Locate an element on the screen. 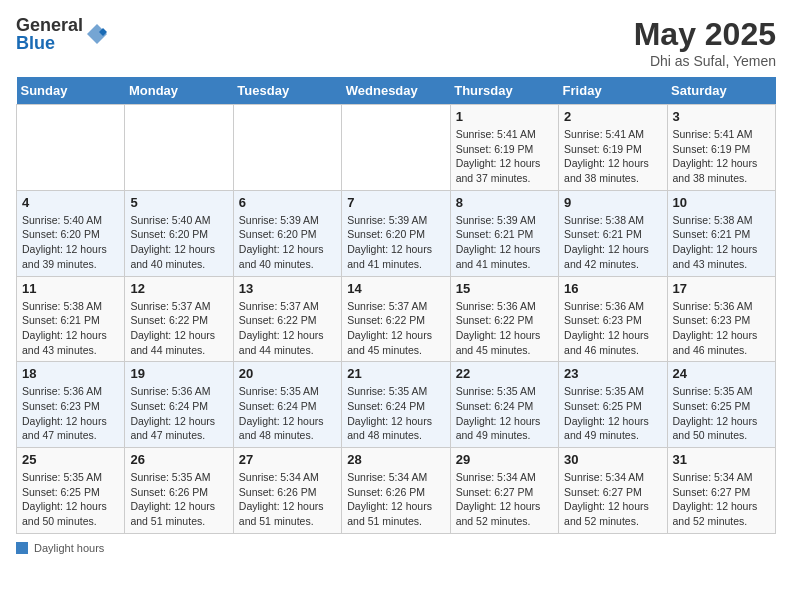 The height and width of the screenshot is (612, 792). calendar-cell: 8Sunrise: 5:39 AM Sunset: 6:21 PM Daylig… is located at coordinates (504, 233).